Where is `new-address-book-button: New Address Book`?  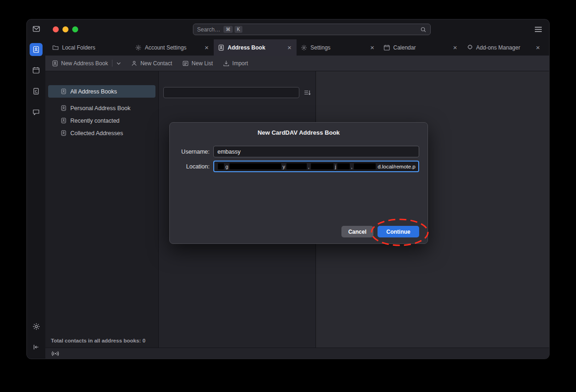 new-address-book-button: New Address Book is located at coordinates (86, 63).